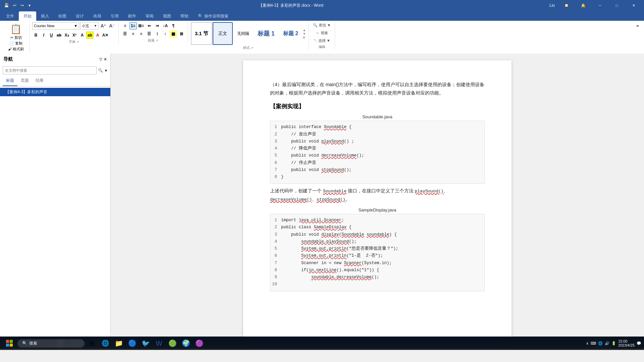  Describe the element at coordinates (112, 26) in the screenshot. I see `decrease-font-btn: A⁻` at that location.